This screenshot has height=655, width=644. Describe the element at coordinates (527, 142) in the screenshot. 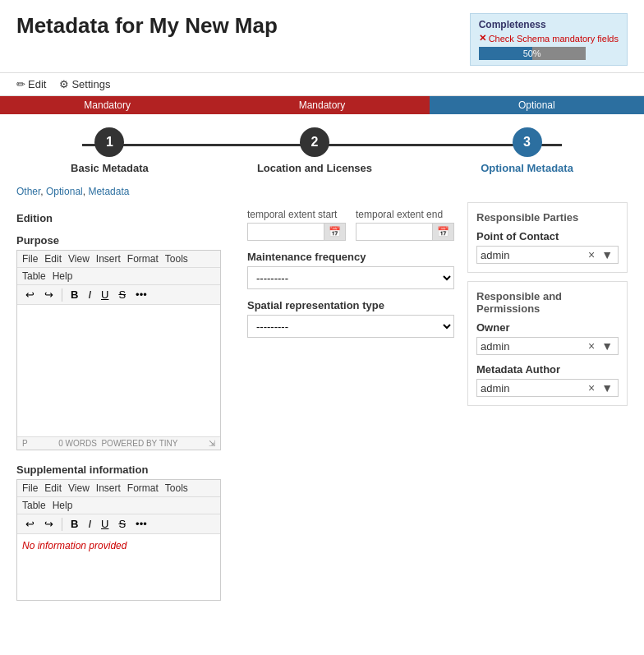

I see `step-3-circle: 3` at that location.